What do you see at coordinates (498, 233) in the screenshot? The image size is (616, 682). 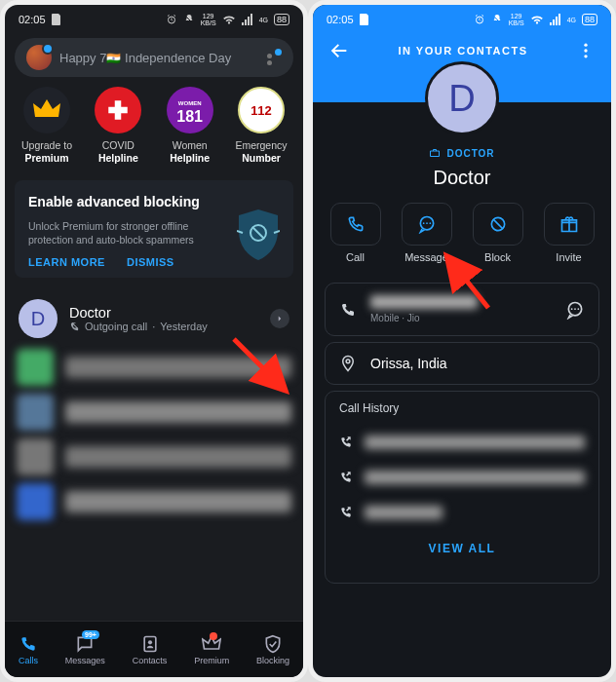 I see `block-button: Block` at bounding box center [498, 233].